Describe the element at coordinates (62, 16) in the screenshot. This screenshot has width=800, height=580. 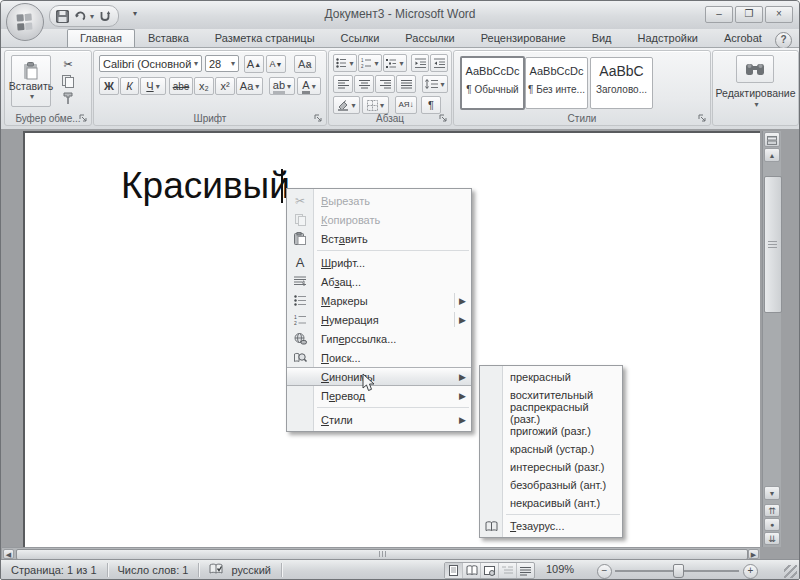
I see `save-icon` at that location.